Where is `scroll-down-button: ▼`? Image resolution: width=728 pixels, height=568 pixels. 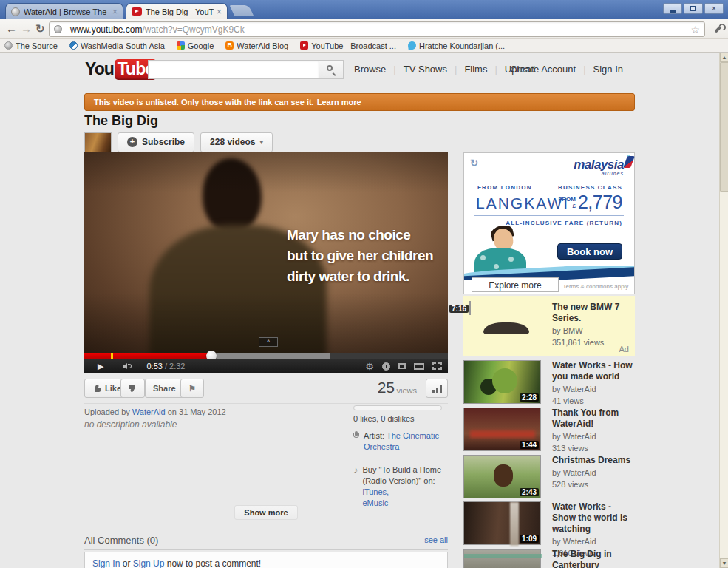
scroll-down-button: ▼ is located at coordinates (724, 564).